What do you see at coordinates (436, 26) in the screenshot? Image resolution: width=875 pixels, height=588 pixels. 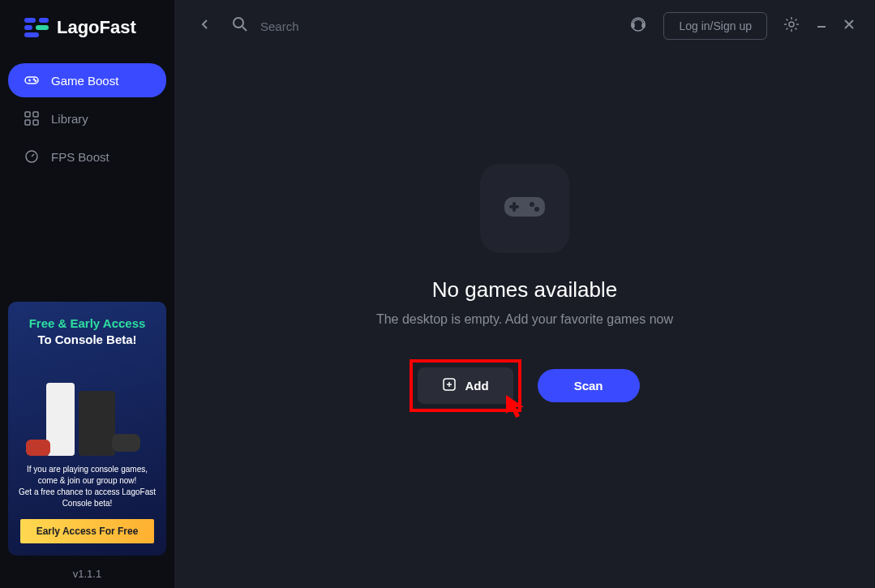 I see `search-input` at bounding box center [436, 26].